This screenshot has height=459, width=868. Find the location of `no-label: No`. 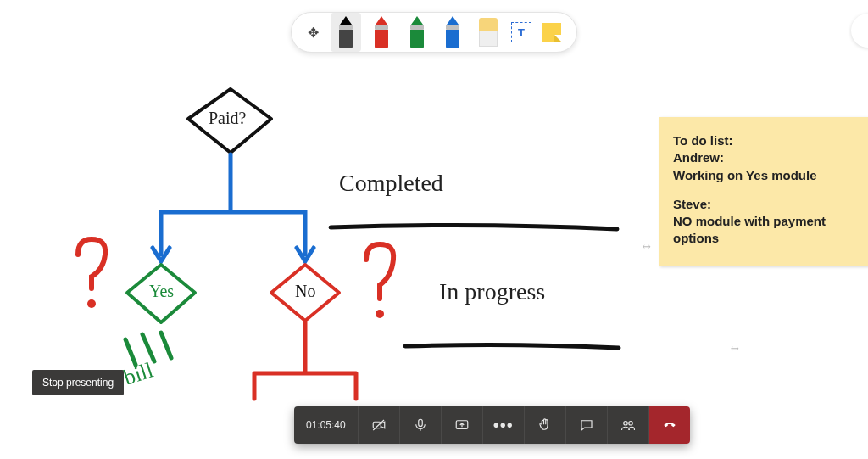

no-label: No is located at coordinates (305, 292).